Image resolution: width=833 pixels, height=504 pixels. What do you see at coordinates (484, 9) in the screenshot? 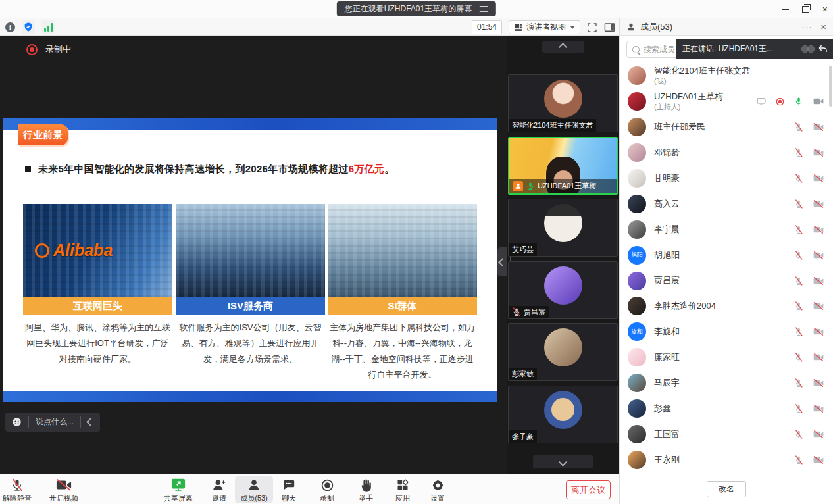
I see `menu-icon` at bounding box center [484, 9].